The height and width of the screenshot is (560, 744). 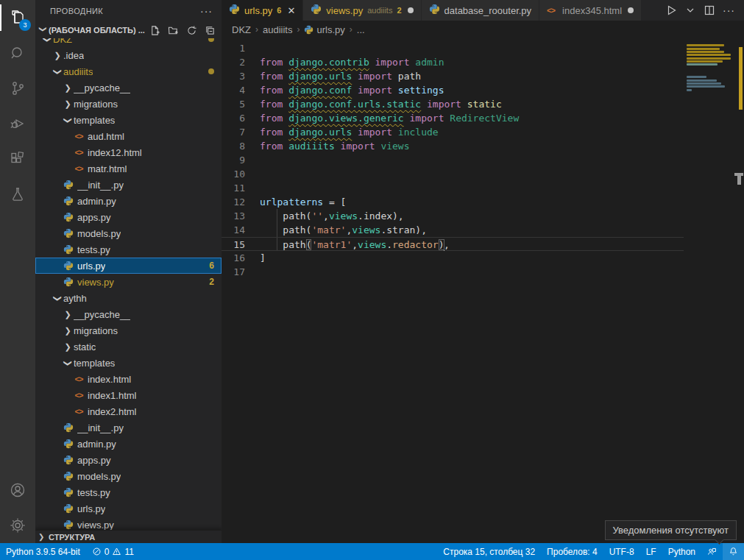 I want to click on breadcrumb-item: urls.py, so click(x=324, y=29).